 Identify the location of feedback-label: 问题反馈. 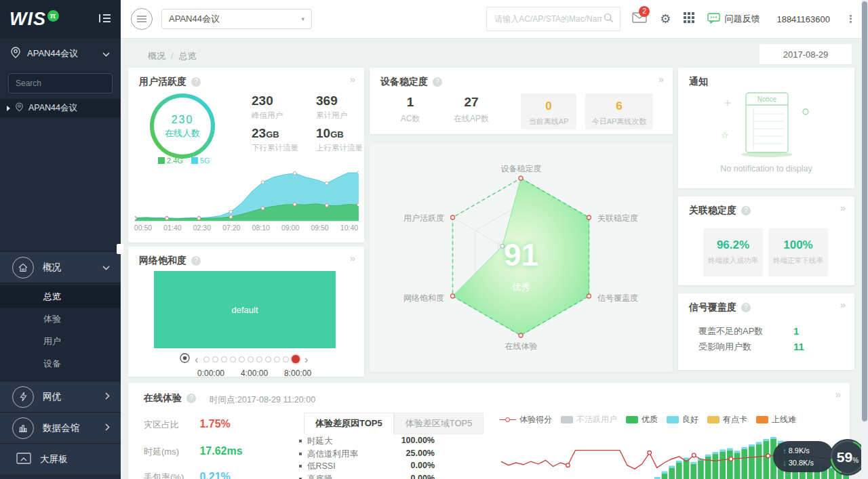
(742, 19).